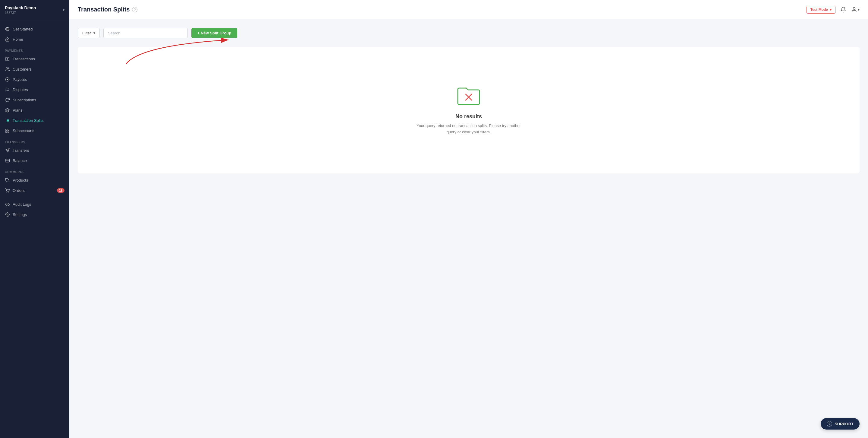 The width and height of the screenshot is (868, 438). What do you see at coordinates (7, 79) in the screenshot?
I see `payouts-icon` at bounding box center [7, 79].